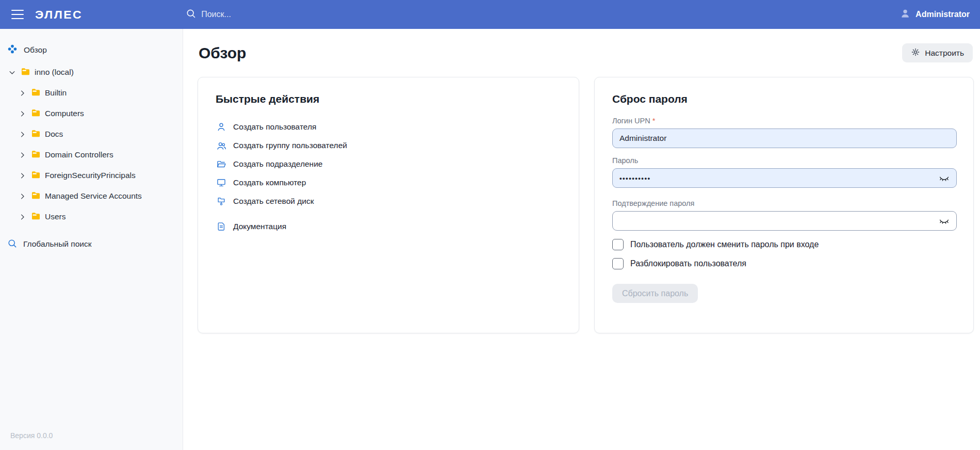  What do you see at coordinates (944, 53) in the screenshot?
I see `configure-button-label: Настроить` at bounding box center [944, 53].